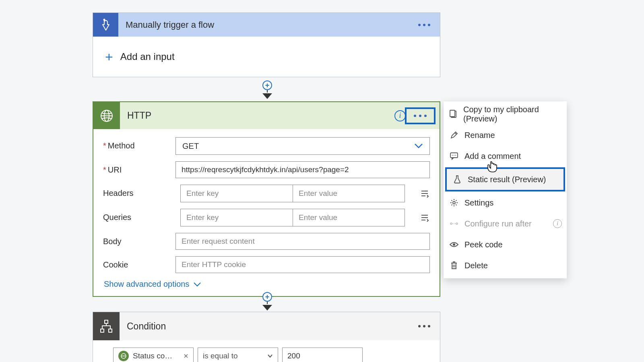  I want to click on run-after-icon, so click(454, 224).